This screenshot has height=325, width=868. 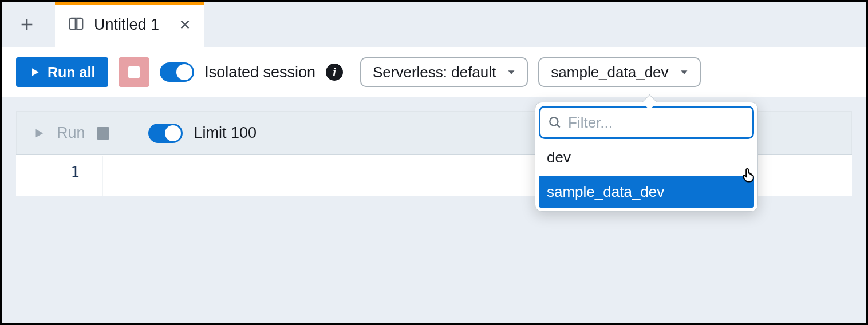 What do you see at coordinates (62, 72) in the screenshot?
I see `run-all-button: Run all` at bounding box center [62, 72].